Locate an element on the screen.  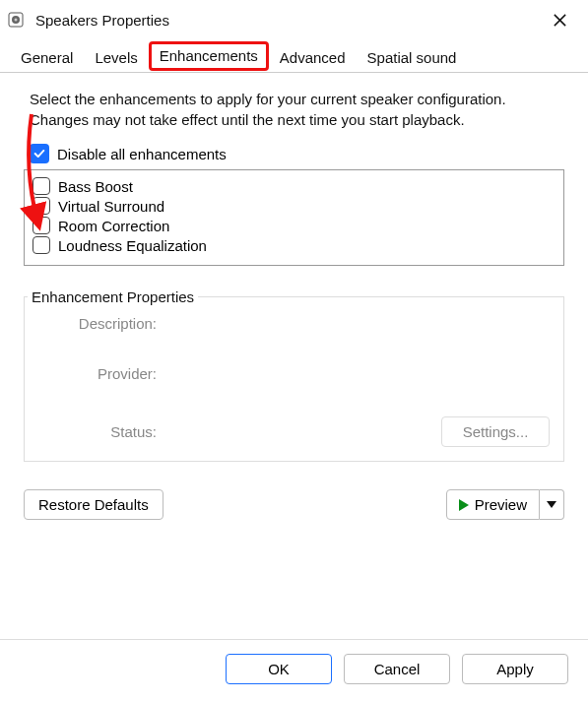
preview-split-button: Preview is located at coordinates (505, 504).